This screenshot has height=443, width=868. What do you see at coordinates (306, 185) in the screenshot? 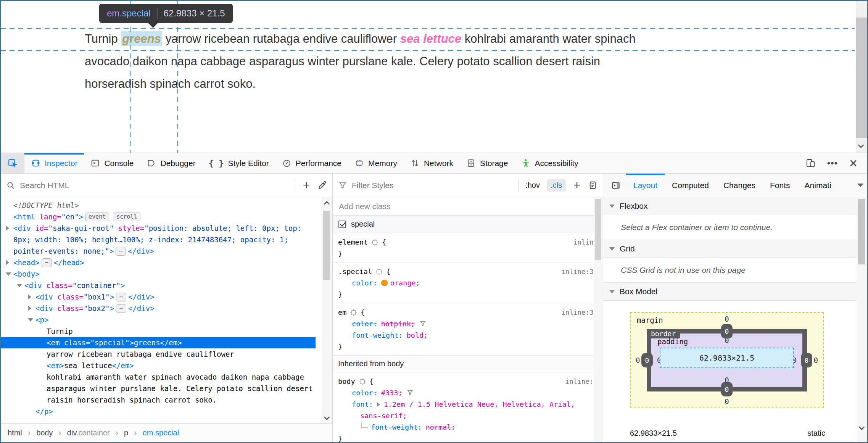
I see `add-node-button: +` at bounding box center [306, 185].